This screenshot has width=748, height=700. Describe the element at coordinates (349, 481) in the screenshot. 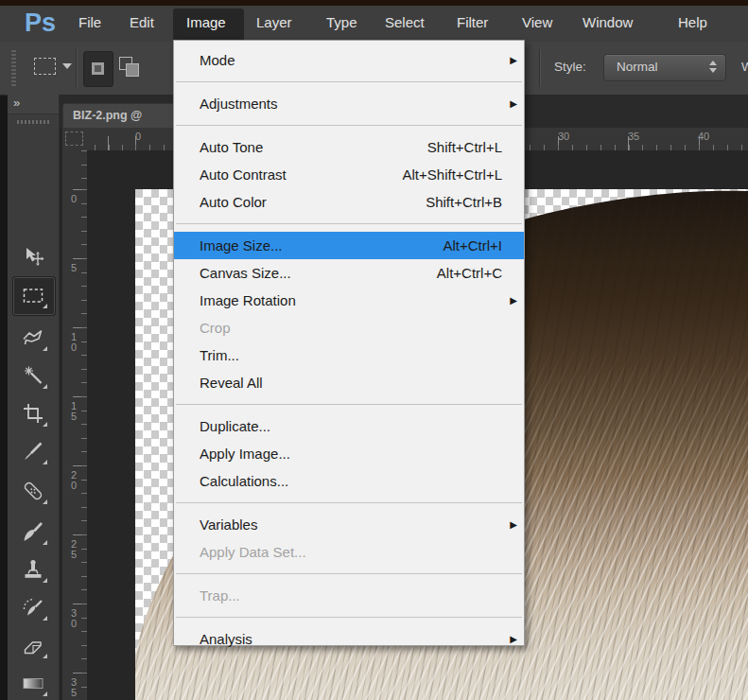

I see `menu-item-calculations: Calculations...` at that location.